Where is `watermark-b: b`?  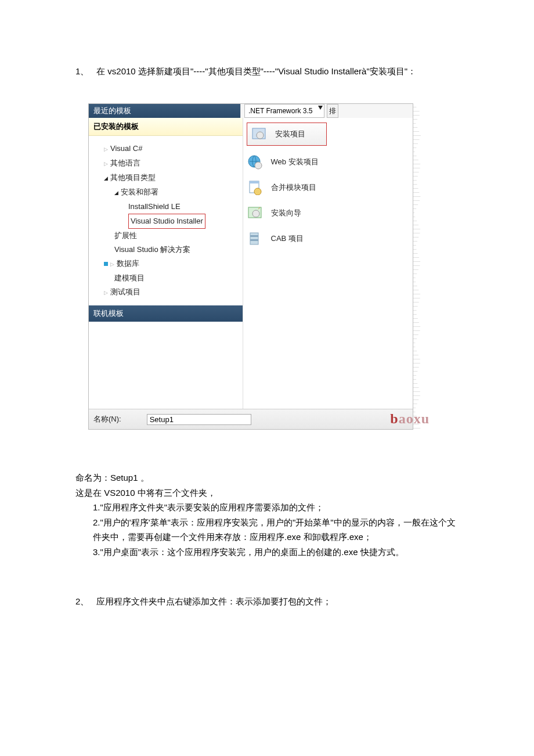
watermark-b: b is located at coordinates (394, 419).